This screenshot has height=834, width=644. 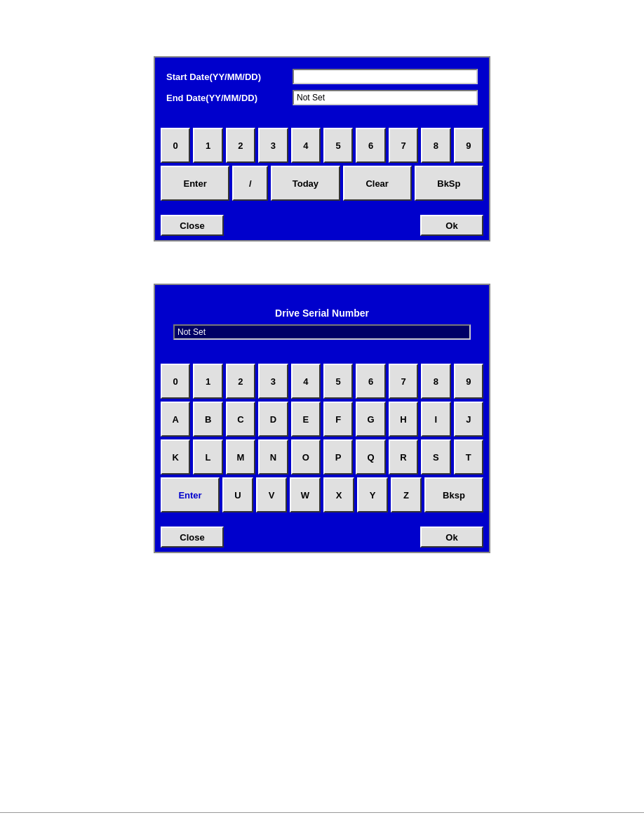 I want to click on sn-key-r: R, so click(x=403, y=457).